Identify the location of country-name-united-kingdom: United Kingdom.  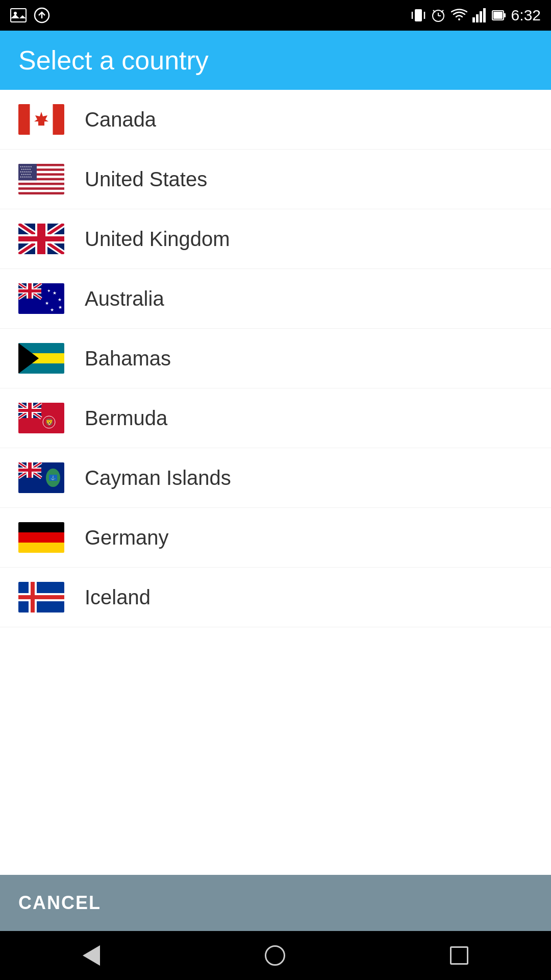
(157, 239).